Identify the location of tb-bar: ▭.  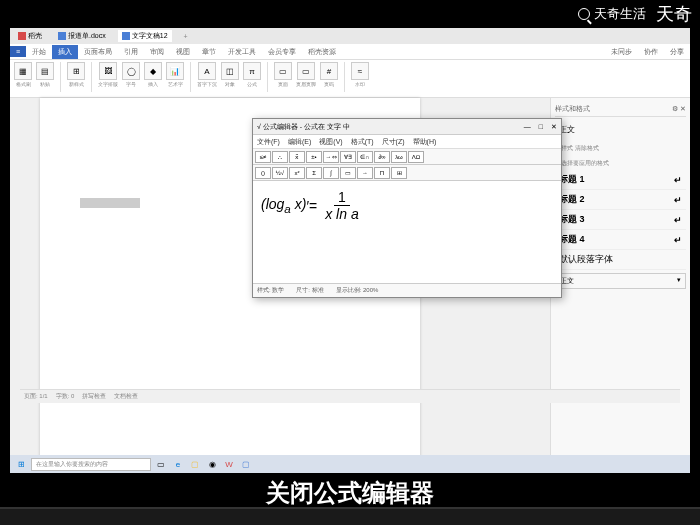
(348, 173).